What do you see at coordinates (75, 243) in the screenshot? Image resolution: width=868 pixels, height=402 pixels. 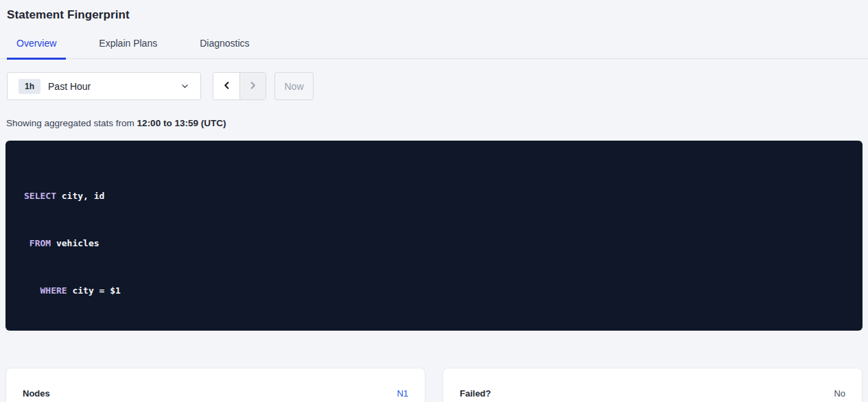 I see `sql-text: vehicles` at bounding box center [75, 243].